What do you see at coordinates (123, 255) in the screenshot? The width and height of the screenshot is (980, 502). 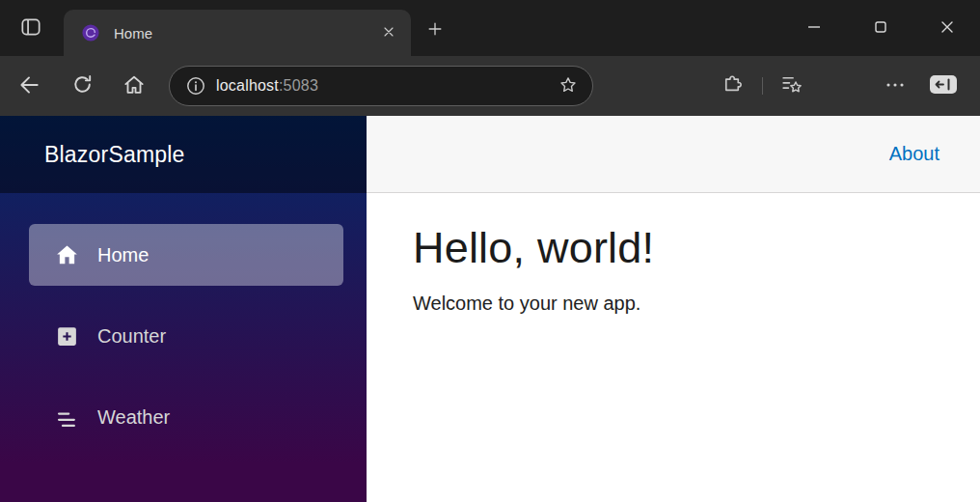 I see `nav-label: Home` at bounding box center [123, 255].